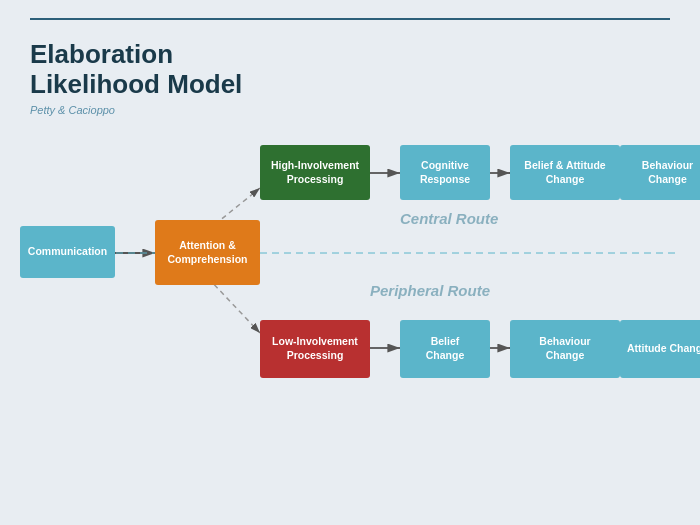  I want to click on title: Elaboration Likelihood Model, so click(350, 70).